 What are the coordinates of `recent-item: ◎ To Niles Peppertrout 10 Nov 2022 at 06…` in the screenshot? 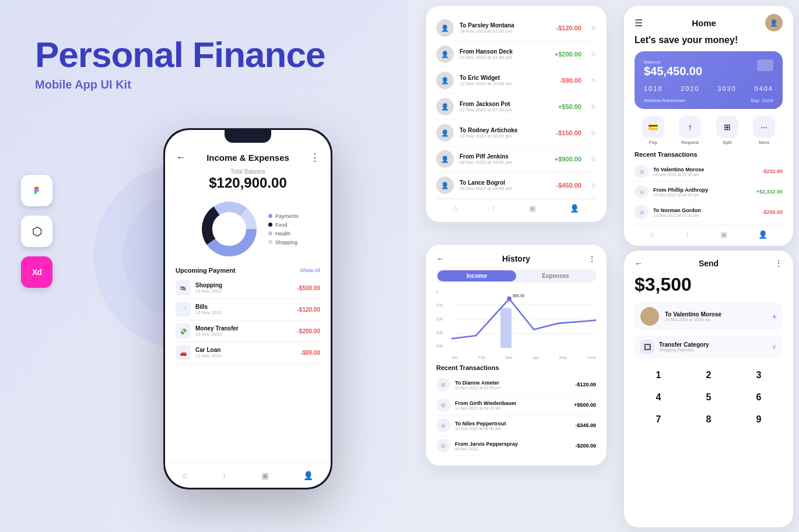 It's located at (516, 425).